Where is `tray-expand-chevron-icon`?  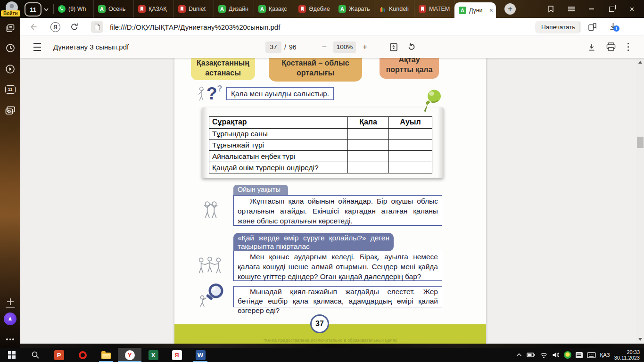 tray-expand-chevron-icon is located at coordinates (519, 355).